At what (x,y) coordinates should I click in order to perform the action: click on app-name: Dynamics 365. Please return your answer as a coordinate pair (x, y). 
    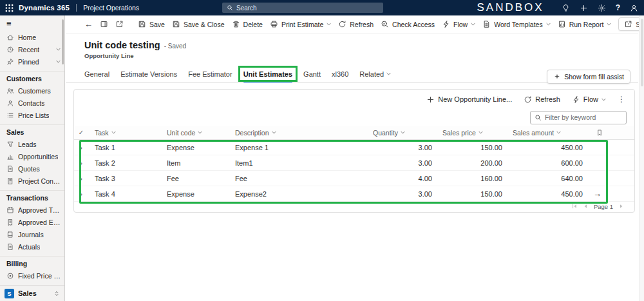
    Looking at the image, I should click on (44, 8).